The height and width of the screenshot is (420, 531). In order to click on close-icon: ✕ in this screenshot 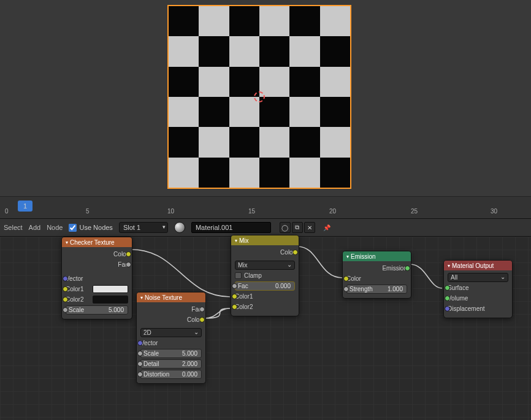, I will do `click(310, 227)`.